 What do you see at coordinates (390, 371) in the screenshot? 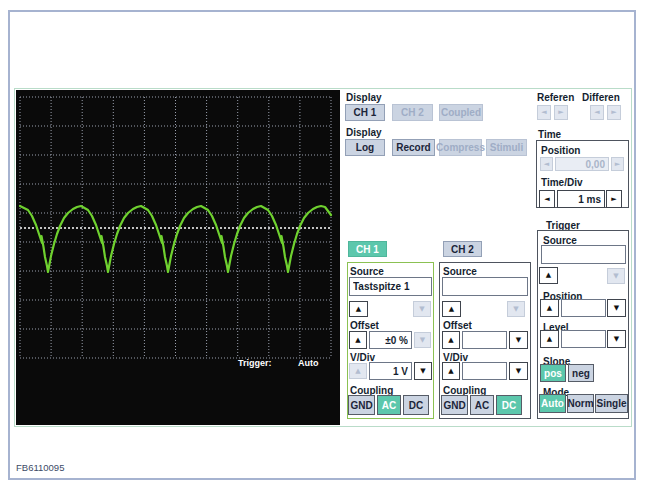
I see `ch1-vdiv-field` at bounding box center [390, 371].